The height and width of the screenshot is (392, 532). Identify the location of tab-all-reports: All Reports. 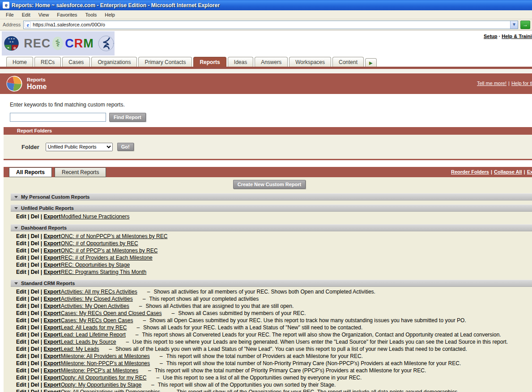
(30, 172).